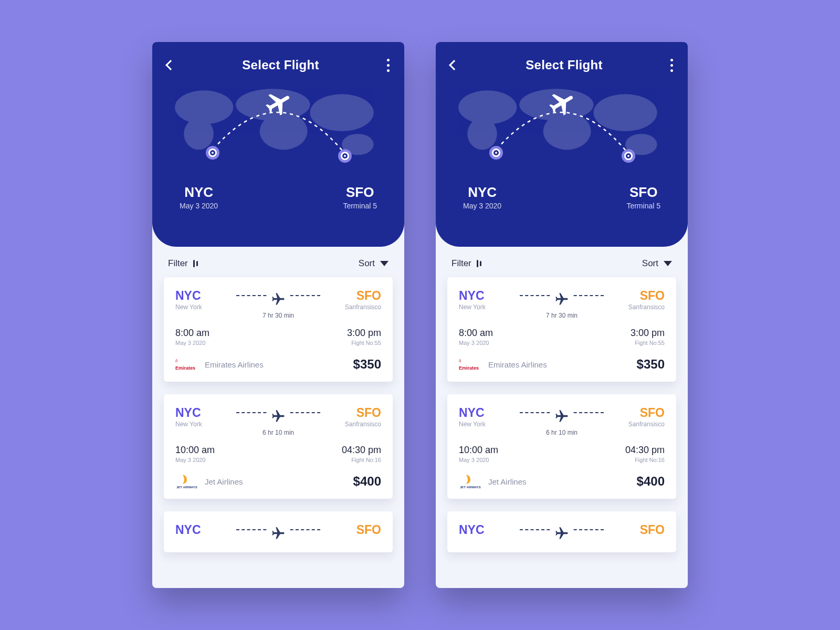 This screenshot has height=630, width=840. I want to click on filter-label: Filter, so click(461, 264).